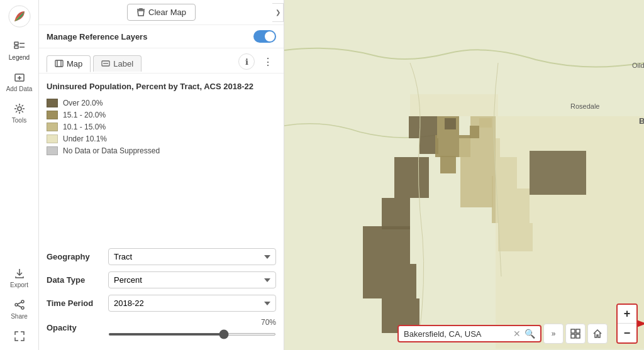  I want to click on tab-label: Label, so click(117, 63).